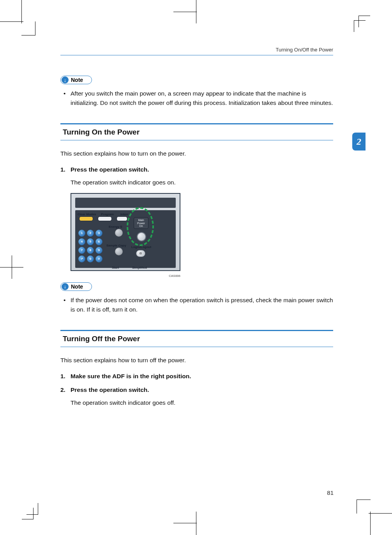  I want to click on section-heading-on: Turning On the Power, so click(197, 132).